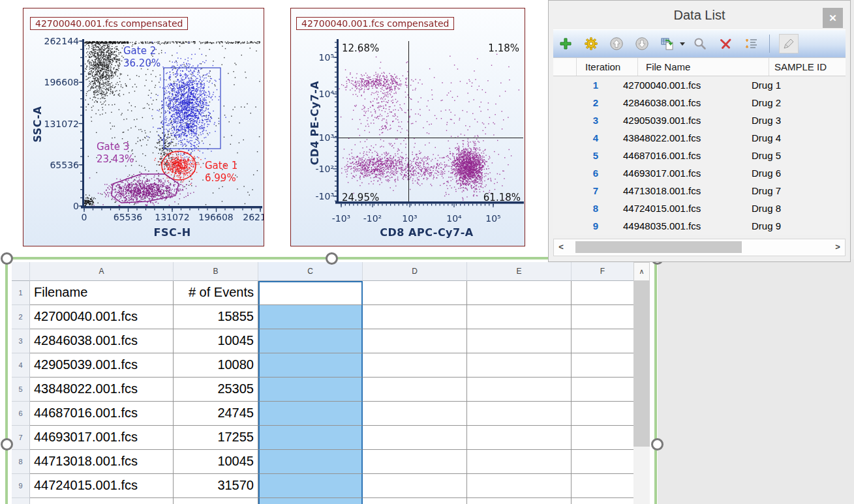 Image resolution: width=854 pixels, height=504 pixels. What do you see at coordinates (145, 188) in the screenshot?
I see `gate3-polygon` at bounding box center [145, 188].